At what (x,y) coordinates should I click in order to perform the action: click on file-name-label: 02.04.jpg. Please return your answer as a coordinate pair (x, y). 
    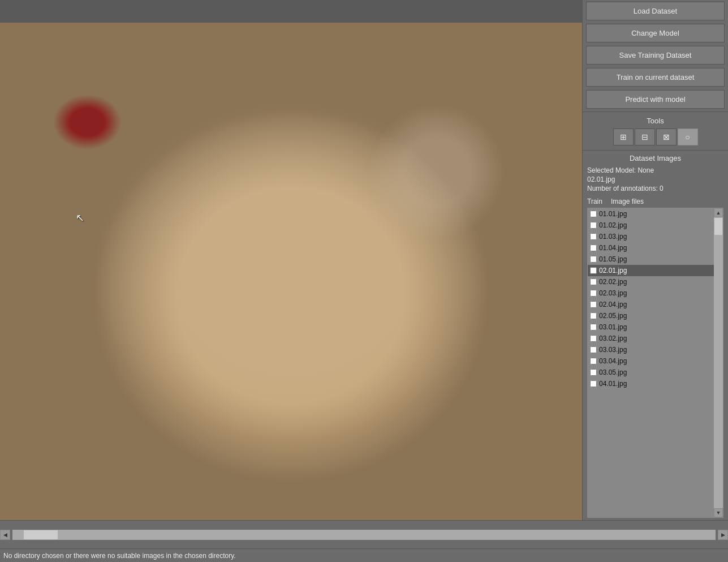
    Looking at the image, I should click on (613, 304).